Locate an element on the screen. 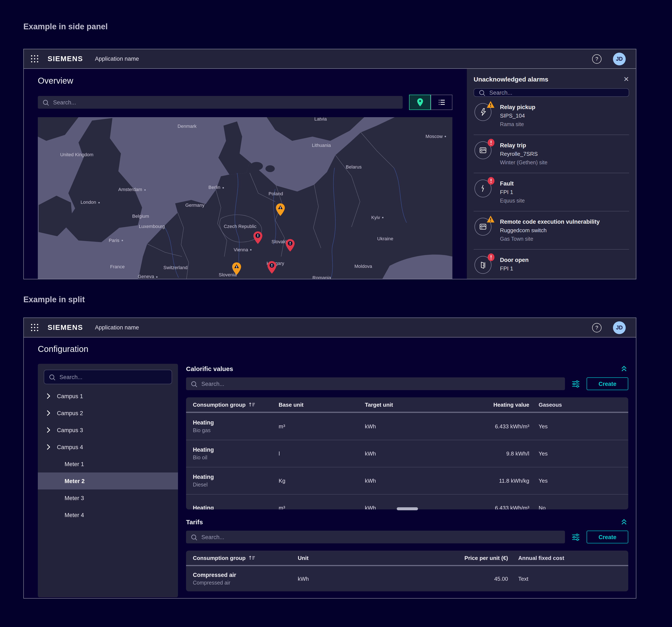 This screenshot has width=672, height=627. horizontal-scrollbar is located at coordinates (407, 509).